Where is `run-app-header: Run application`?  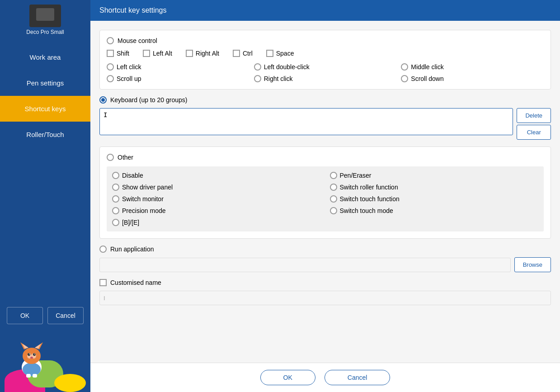 run-app-header: Run application is located at coordinates (325, 249).